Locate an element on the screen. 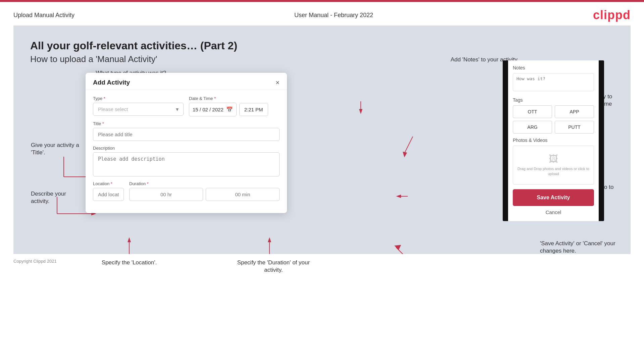 Image resolution: width=644 pixels, height=362 pixels. datetime-label: Date & Time * is located at coordinates (234, 99).